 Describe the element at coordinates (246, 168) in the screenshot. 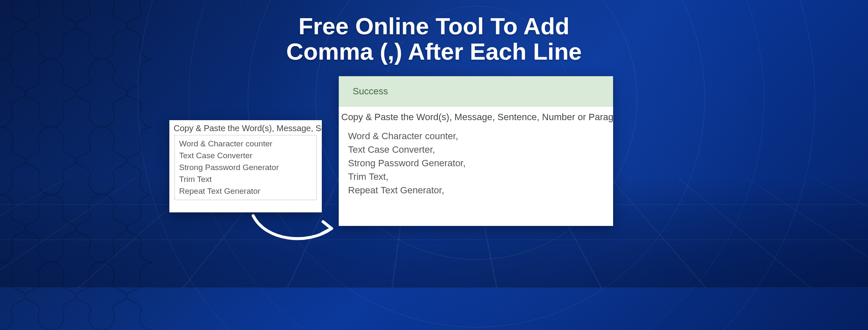

I see `before-panel-textbox: Word & Character counter Text Case Conve…` at that location.